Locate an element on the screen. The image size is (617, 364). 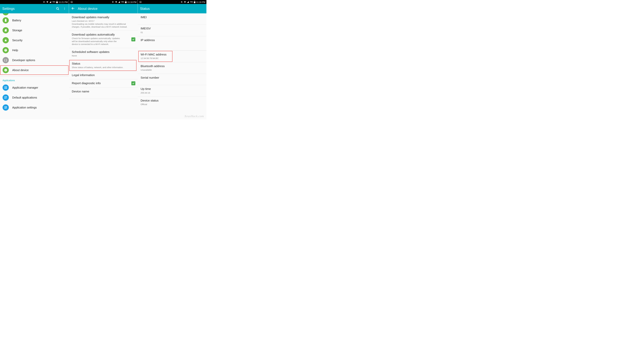
label: Developer options is located at coordinates (24, 60).